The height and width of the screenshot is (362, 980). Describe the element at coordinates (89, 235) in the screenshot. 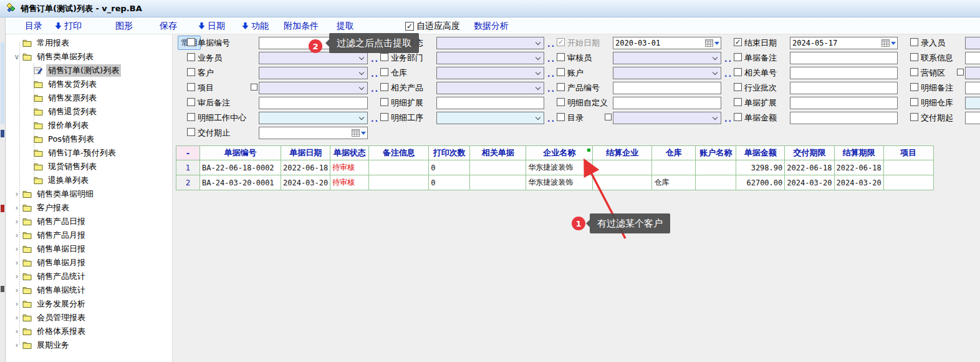

I see `sidebar-item: ›销售产品月报` at that location.